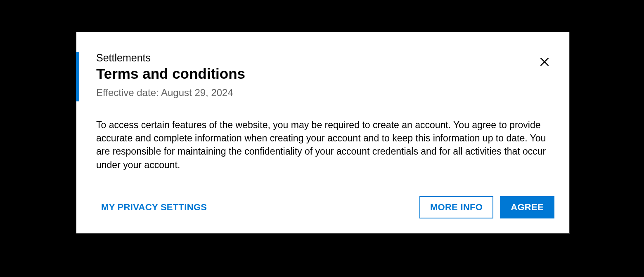  What do you see at coordinates (457, 207) in the screenshot?
I see `more-info-button: MORE INFO` at bounding box center [457, 207].